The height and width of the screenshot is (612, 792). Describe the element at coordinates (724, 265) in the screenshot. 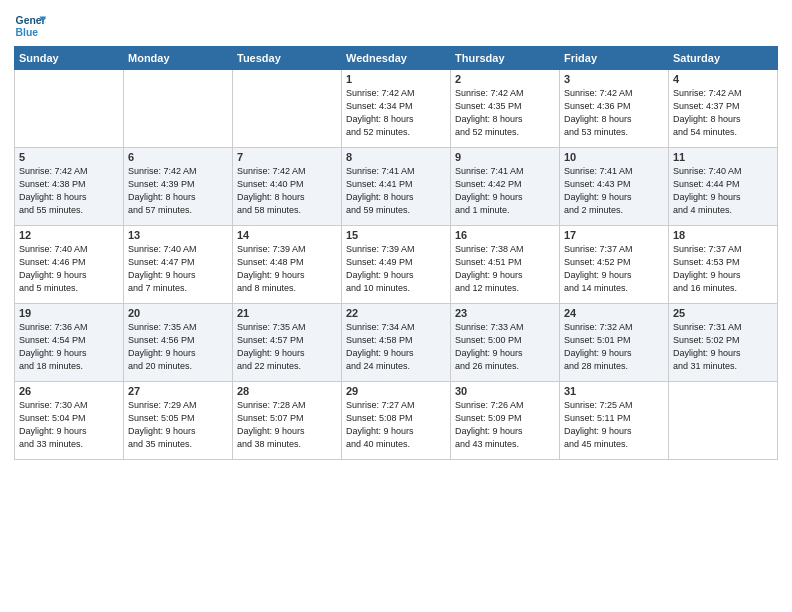

I see `day-cell: 18Sunrise: 7:37 AM Sunset: 4:53 PM Dayli…` at that location.